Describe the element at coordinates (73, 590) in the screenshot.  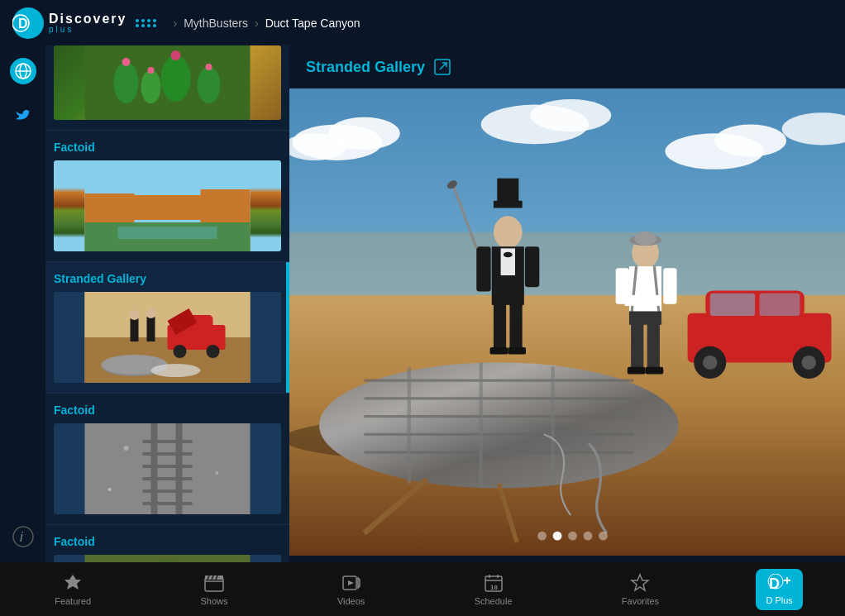
I see `nav-featured: Featured` at that location.